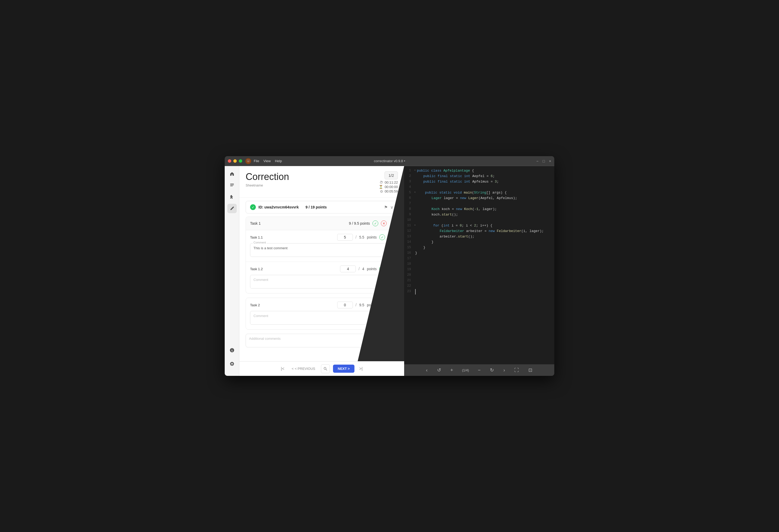 Image resolution: width=779 pixels, height=532 pixels. What do you see at coordinates (479, 292) in the screenshot?
I see `code-line-23: 23` at bounding box center [479, 292].